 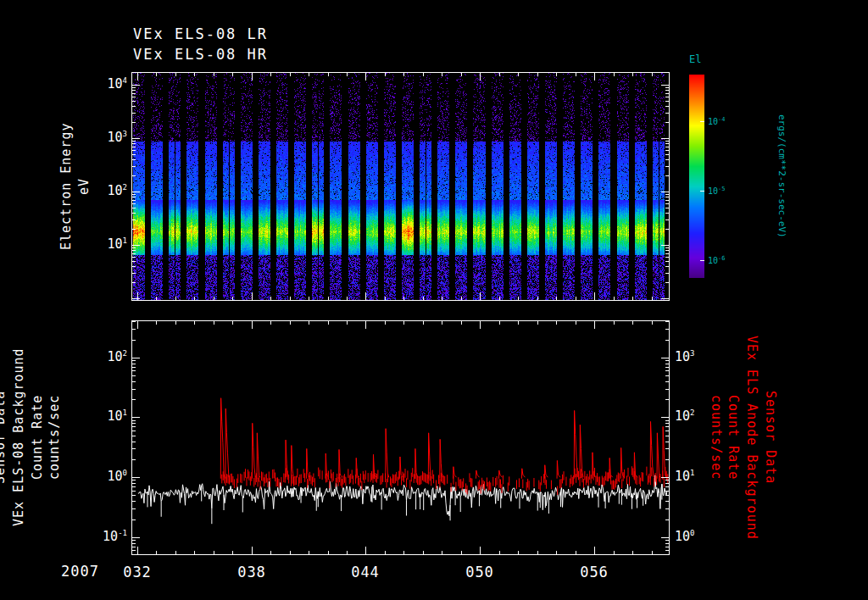 I want to click on ts-left-ylabel-units: counts/sec, so click(x=54, y=437).